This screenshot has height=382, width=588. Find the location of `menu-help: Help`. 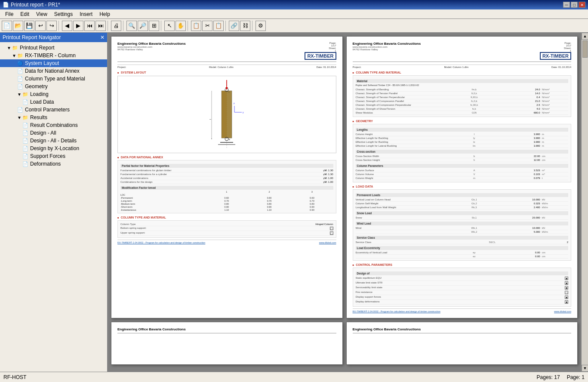

menu-help: Help is located at coordinates (105, 14).